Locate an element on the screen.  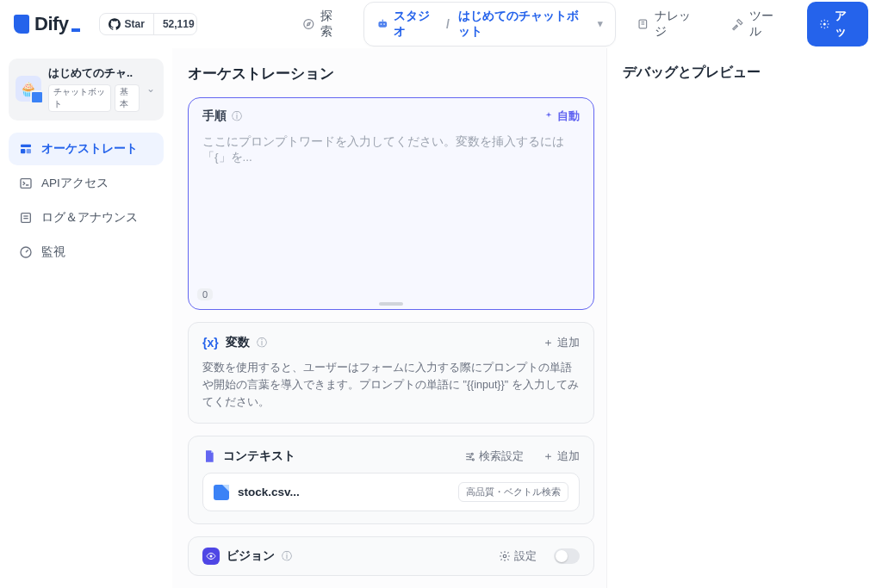
prompt-label: 手順 is located at coordinates (214, 116).